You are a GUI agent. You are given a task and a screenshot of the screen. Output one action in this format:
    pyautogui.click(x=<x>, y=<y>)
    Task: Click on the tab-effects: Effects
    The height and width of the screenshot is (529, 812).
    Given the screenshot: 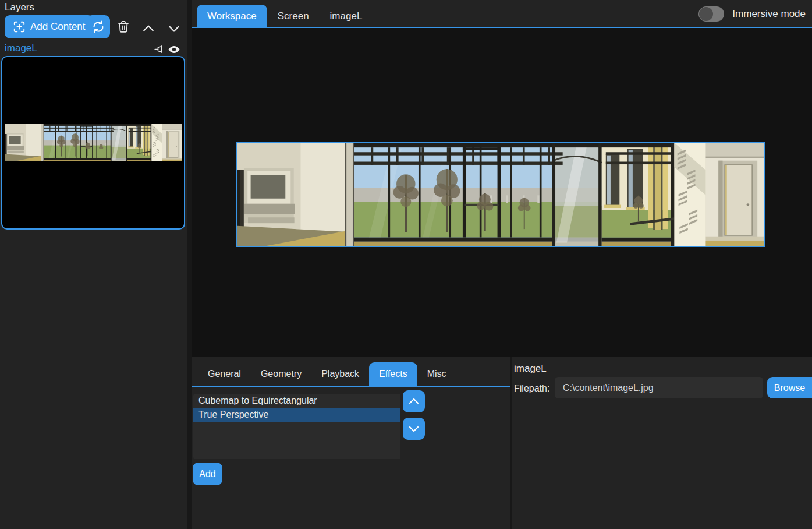 What is the action you would take?
    pyautogui.click(x=393, y=374)
    